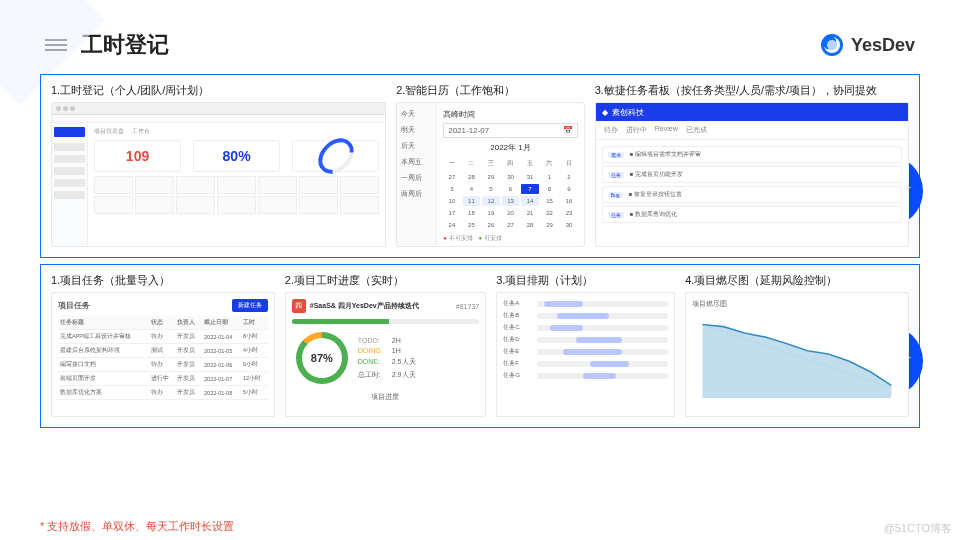  I want to click on progress-ring: 87%, so click(322, 358).